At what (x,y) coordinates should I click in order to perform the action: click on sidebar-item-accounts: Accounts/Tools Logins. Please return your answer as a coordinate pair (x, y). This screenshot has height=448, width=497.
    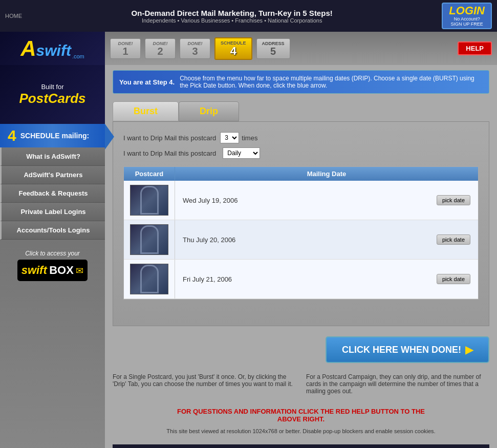
    Looking at the image, I should click on (52, 230).